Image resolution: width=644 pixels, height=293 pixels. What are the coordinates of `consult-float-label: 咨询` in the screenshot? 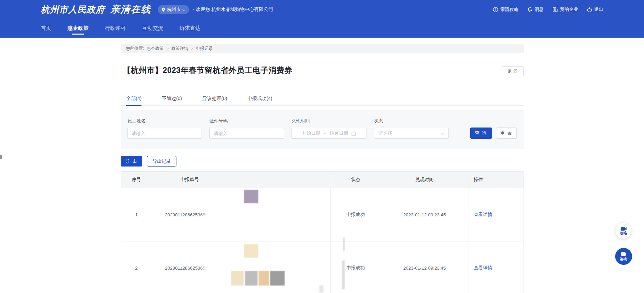 It's located at (624, 259).